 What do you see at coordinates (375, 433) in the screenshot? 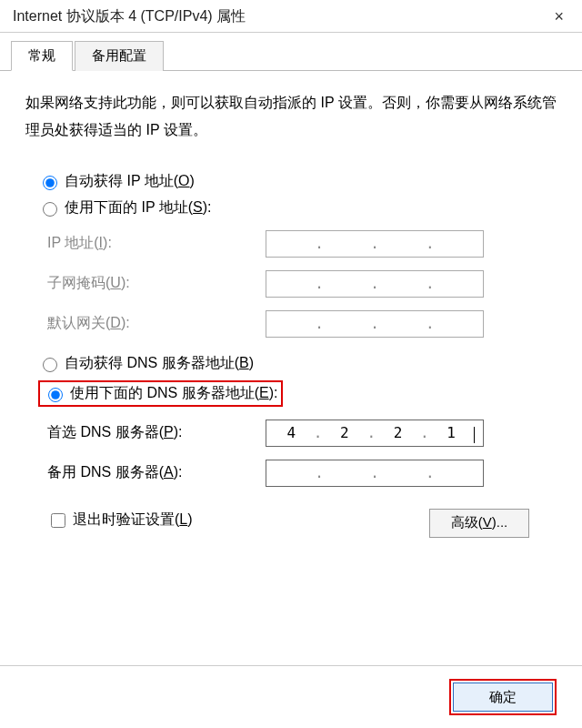
I see `preferred-dns-field: 4. 2. 2. 1` at bounding box center [375, 433].